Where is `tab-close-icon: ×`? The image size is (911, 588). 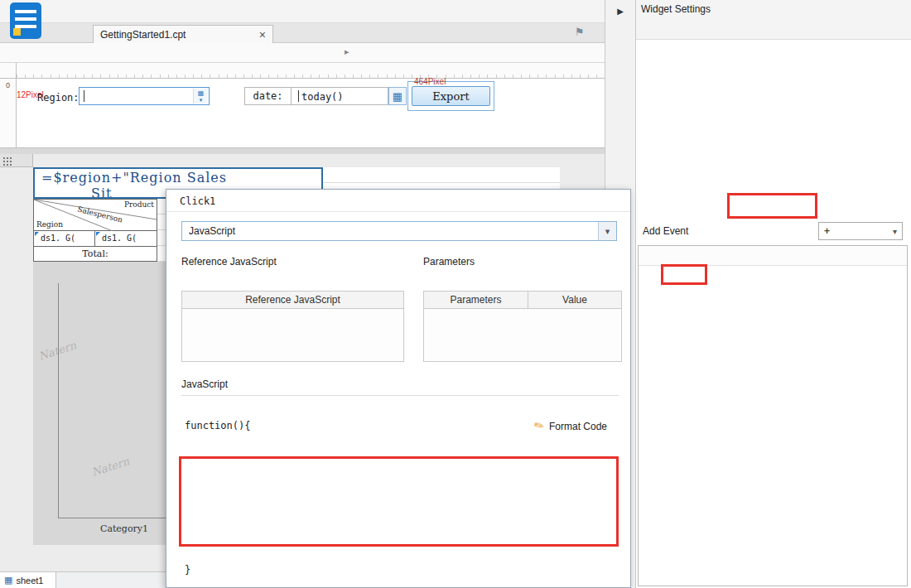 tab-close-icon: × is located at coordinates (263, 35).